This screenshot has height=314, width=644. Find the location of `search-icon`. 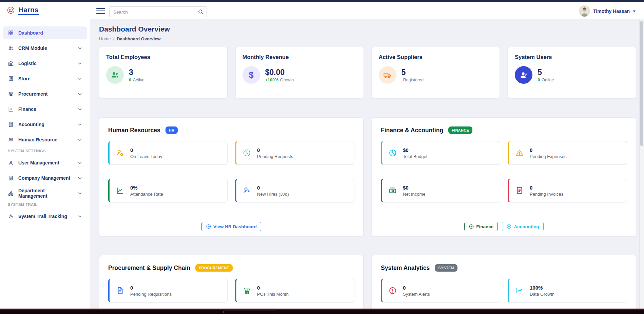

search-icon is located at coordinates (201, 12).